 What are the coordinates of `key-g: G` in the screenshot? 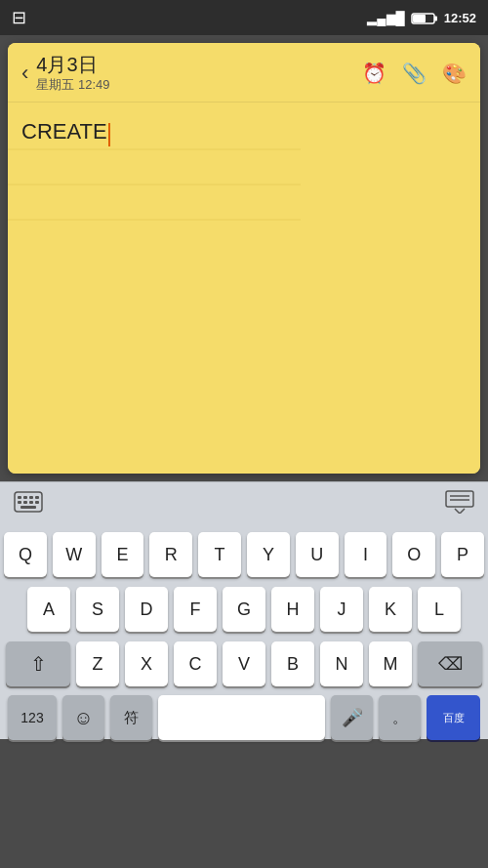 It's located at (244, 609).